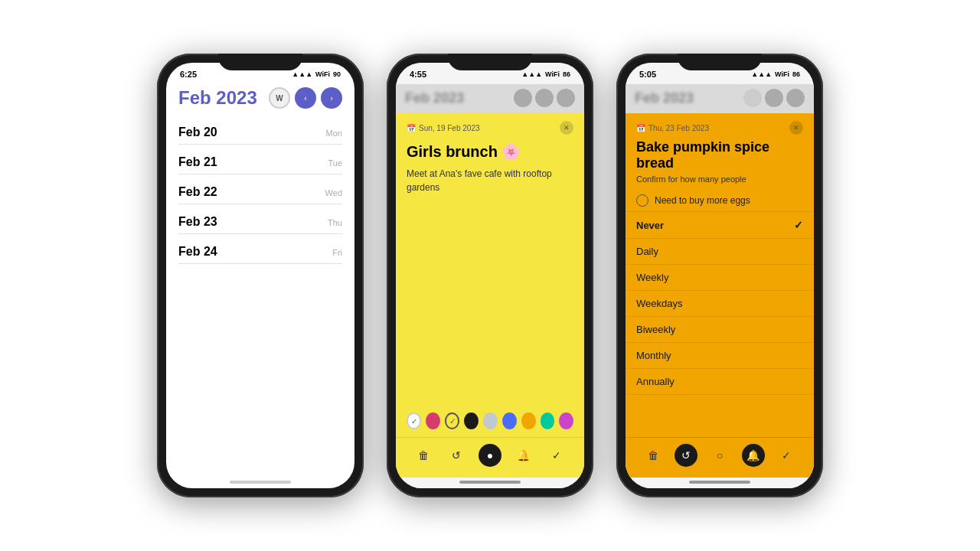 The image size is (980, 551). I want to click on note3-subtitle: Confirm for how many people, so click(720, 182).